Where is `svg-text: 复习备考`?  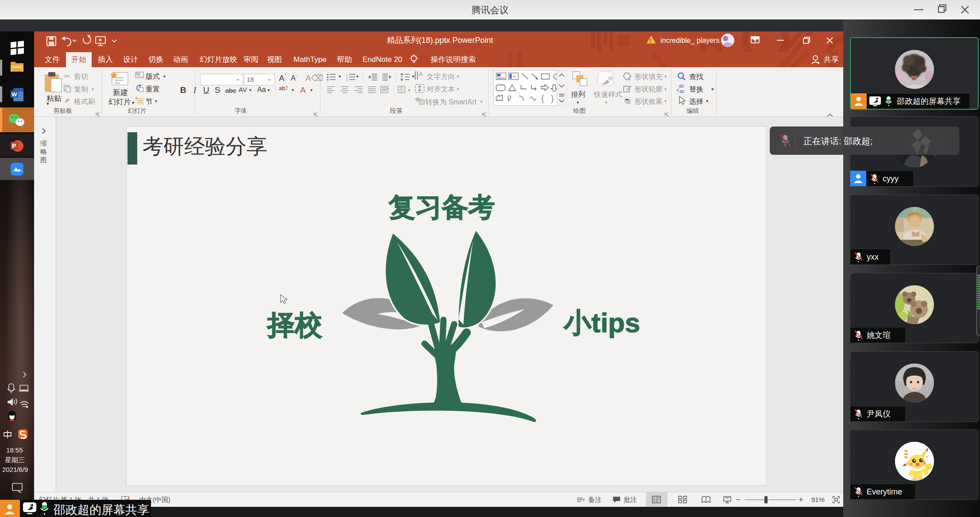
svg-text: 复习备考 is located at coordinates (442, 207).